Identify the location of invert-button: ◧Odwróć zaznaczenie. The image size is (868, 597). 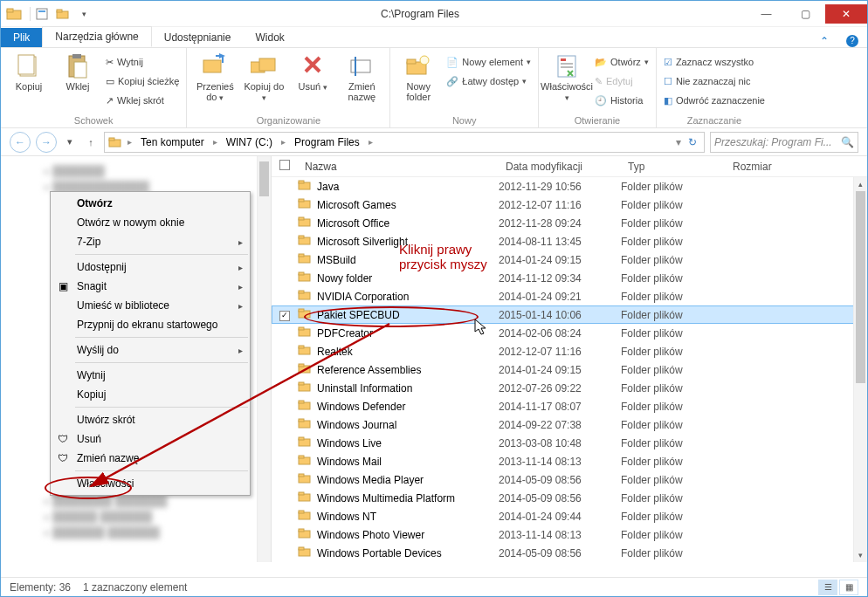
(714, 100).